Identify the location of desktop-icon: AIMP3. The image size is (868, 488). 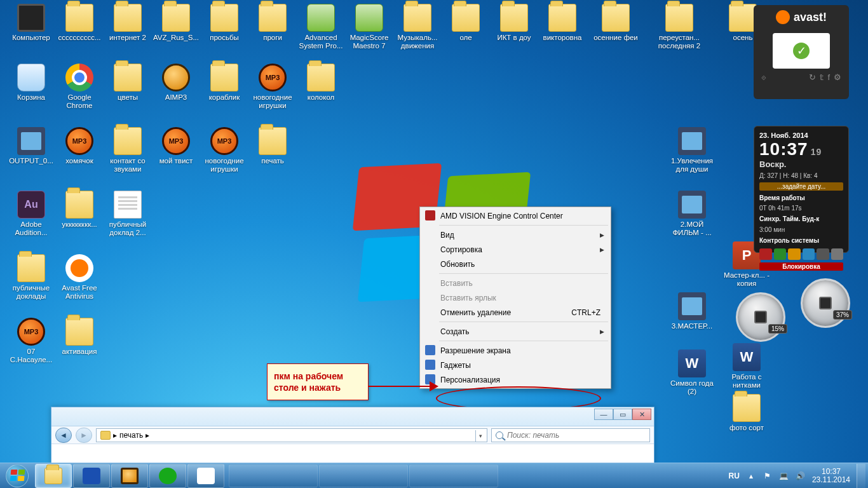
(176, 83).